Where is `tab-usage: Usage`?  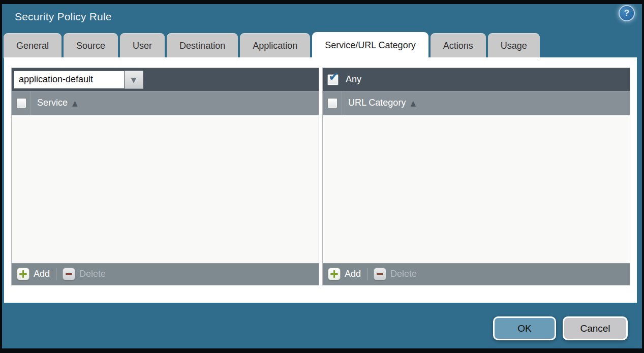
tab-usage: Usage is located at coordinates (514, 46).